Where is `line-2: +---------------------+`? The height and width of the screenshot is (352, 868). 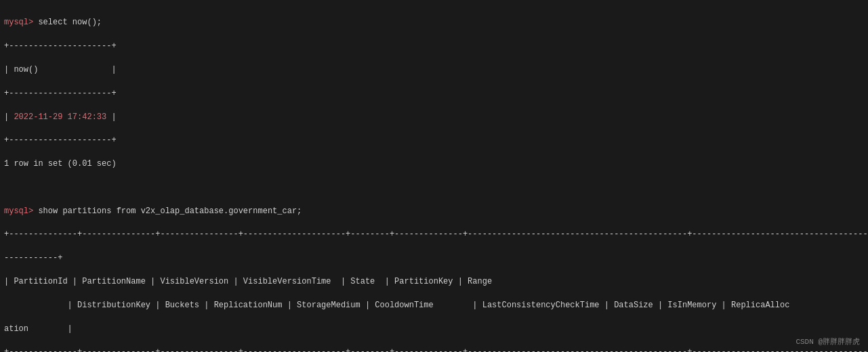 line-2: +---------------------+ is located at coordinates (434, 46).